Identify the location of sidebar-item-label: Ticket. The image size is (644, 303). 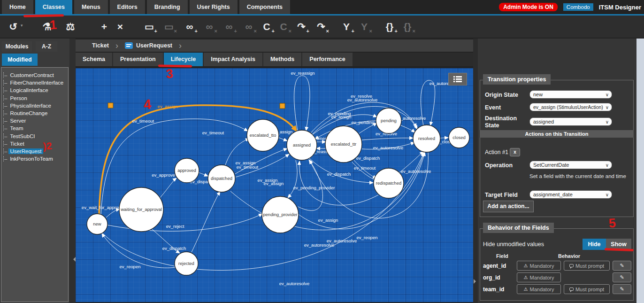
(17, 144).